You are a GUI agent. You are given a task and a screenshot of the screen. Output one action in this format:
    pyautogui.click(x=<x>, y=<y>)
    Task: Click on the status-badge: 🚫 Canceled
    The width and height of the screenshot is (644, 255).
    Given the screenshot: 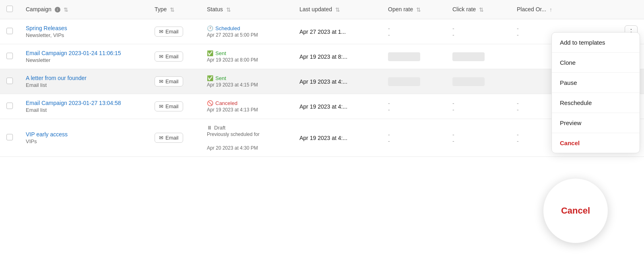 What is the action you would take?
    pyautogui.click(x=247, y=103)
    